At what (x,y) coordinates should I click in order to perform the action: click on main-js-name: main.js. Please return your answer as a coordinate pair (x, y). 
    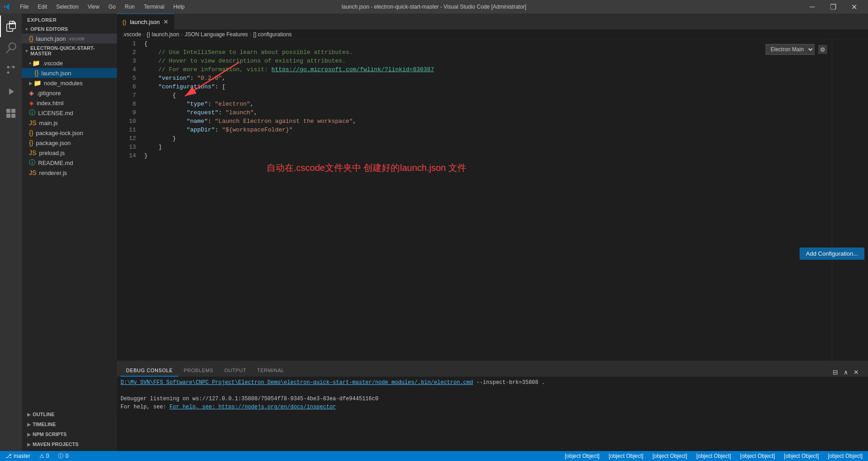
    Looking at the image, I should click on (48, 123).